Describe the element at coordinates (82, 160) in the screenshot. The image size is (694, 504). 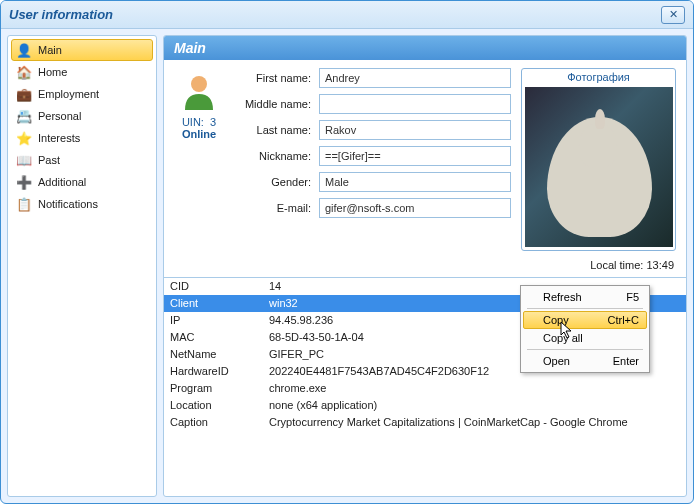
I see `sidebar-item-past: 📖Past` at that location.